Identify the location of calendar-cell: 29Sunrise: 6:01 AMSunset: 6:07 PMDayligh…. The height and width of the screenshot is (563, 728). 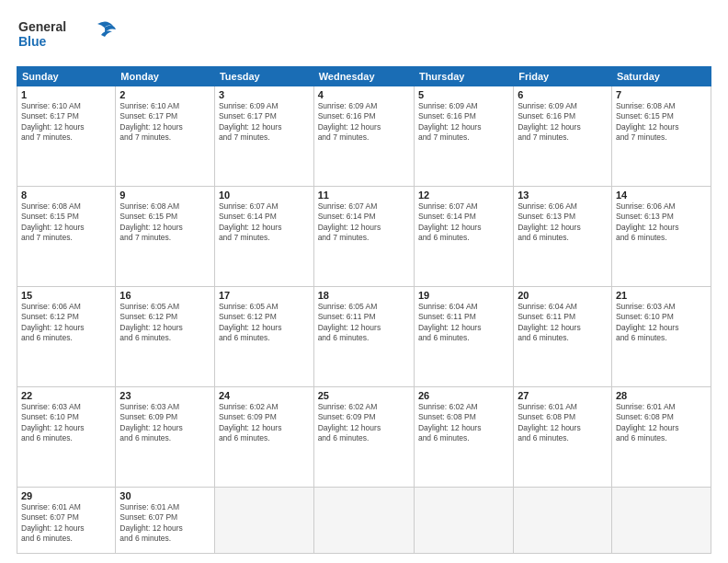
(66, 521).